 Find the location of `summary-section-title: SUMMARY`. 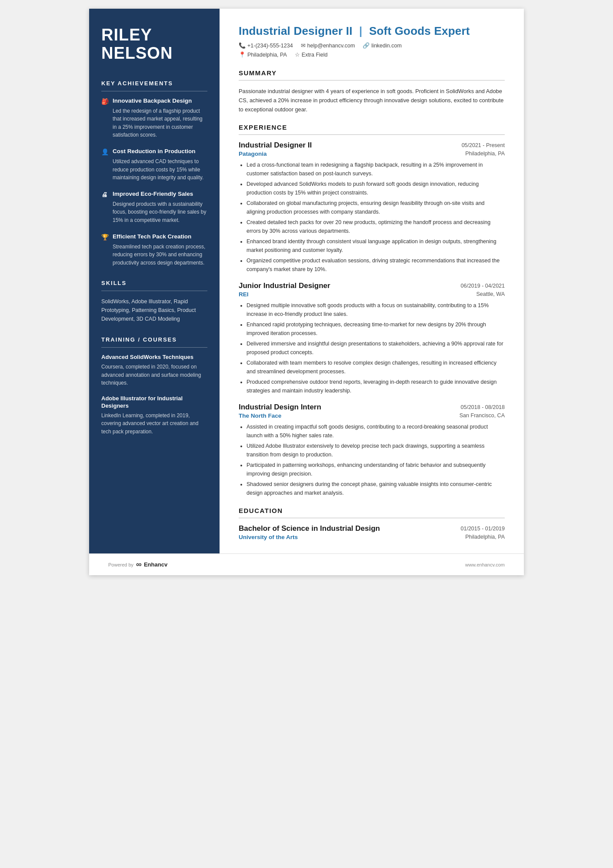

summary-section-title: SUMMARY is located at coordinates (372, 73).